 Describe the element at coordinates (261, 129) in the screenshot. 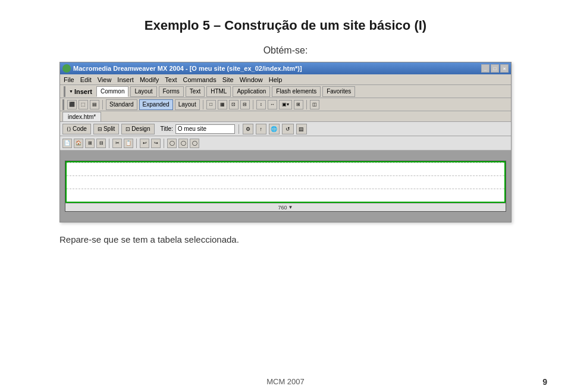

I see `view-icon-b: ↑` at that location.